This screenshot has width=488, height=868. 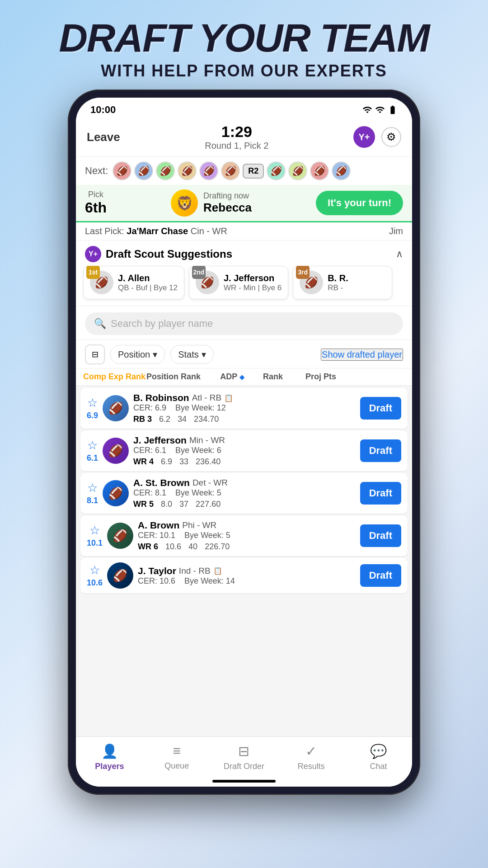 I want to click on star-col-1: ☆ 6.1, so click(x=92, y=451).